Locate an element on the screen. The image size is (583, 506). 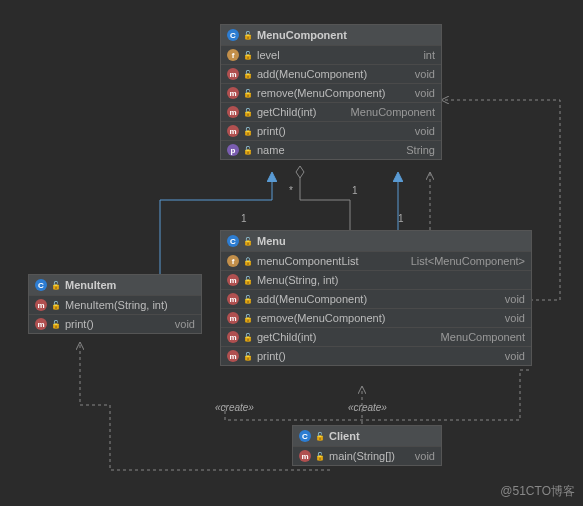
lock-icon: 🔒 is located at coordinates (248, 262).